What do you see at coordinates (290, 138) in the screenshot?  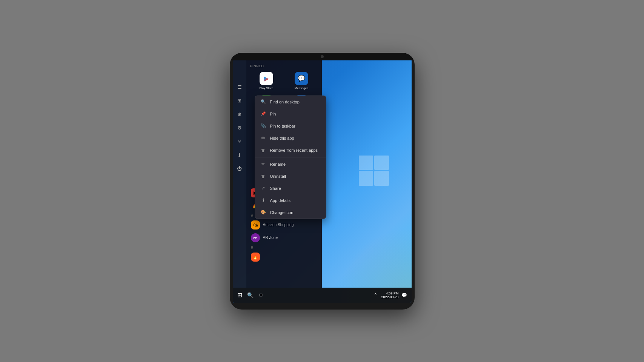 I see `context-hide: 👁 Hide this app` at bounding box center [290, 138].